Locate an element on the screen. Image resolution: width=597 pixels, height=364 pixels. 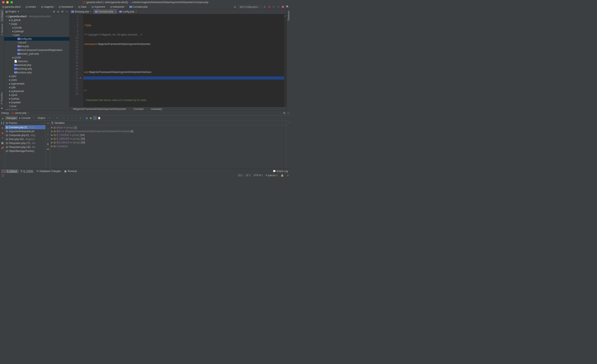
debug-session-tab: 🐞server.php× is located at coordinates (20, 113).